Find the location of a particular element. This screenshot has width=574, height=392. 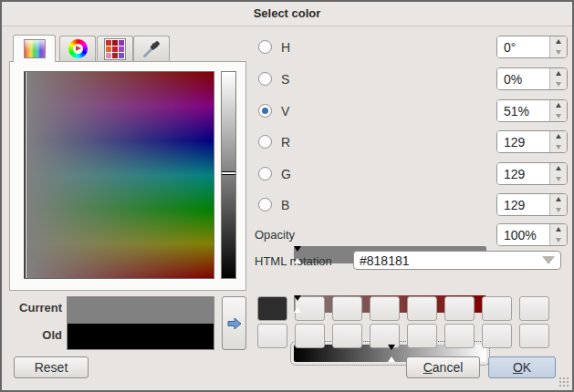

channel-spinbox-R: 129 is located at coordinates (532, 142).